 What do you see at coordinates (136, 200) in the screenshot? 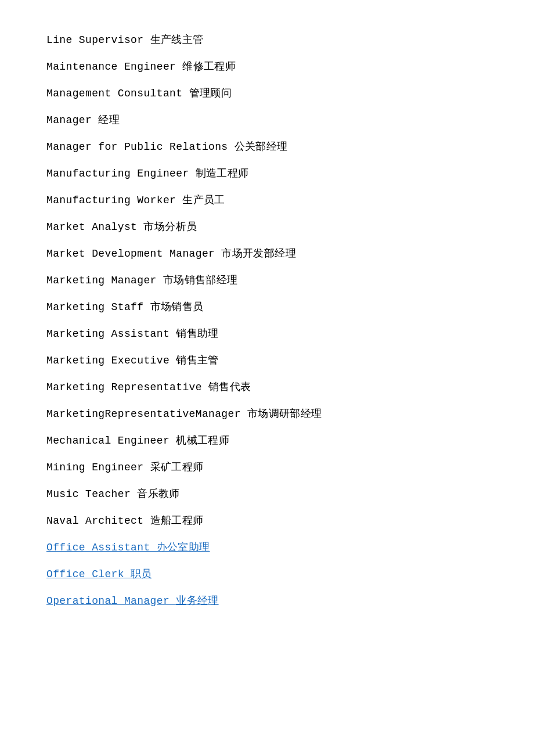
I see `list-item-text: Manufacturing Worker 生产员工` at bounding box center [136, 200].